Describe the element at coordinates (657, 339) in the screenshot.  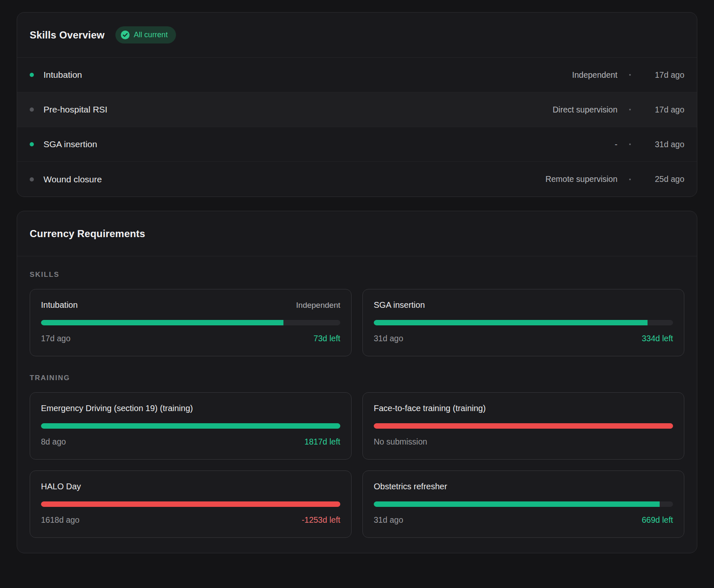
I see `days-left: 334d left` at that location.